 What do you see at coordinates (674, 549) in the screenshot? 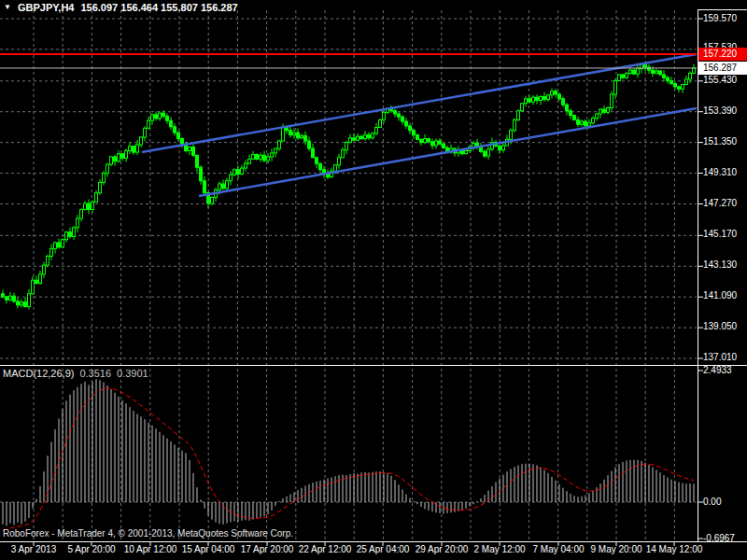
I see `date-label: 14 May 12:00` at bounding box center [674, 549].